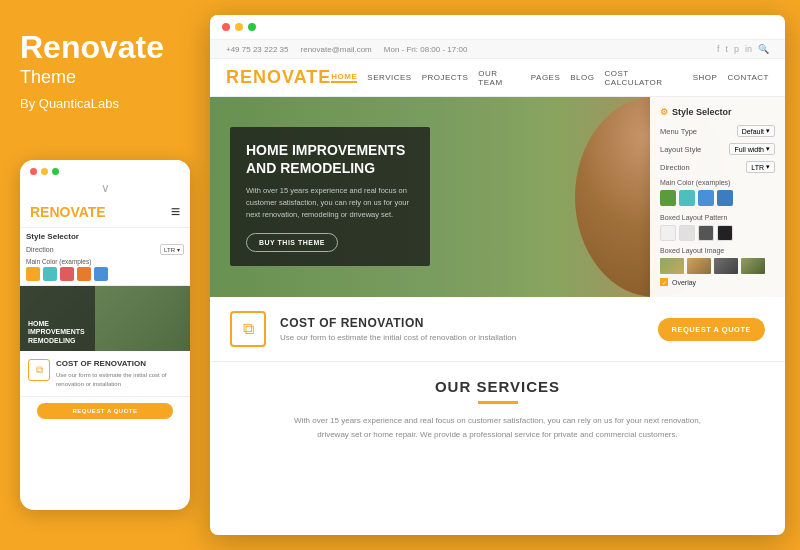 The height and width of the screenshot is (550, 800). I want to click on email-text: renovate@mail.com, so click(336, 50).